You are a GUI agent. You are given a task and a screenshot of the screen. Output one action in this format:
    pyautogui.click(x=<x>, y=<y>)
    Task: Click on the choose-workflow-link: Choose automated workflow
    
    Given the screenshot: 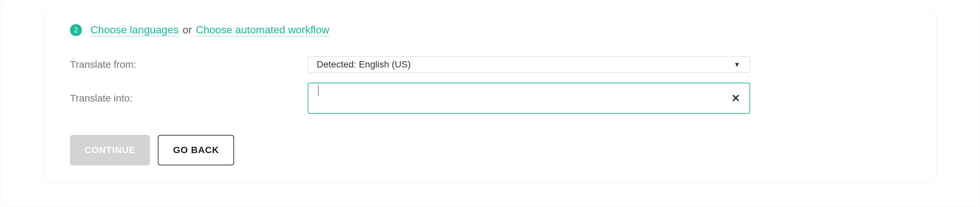 What is the action you would take?
    pyautogui.click(x=262, y=30)
    